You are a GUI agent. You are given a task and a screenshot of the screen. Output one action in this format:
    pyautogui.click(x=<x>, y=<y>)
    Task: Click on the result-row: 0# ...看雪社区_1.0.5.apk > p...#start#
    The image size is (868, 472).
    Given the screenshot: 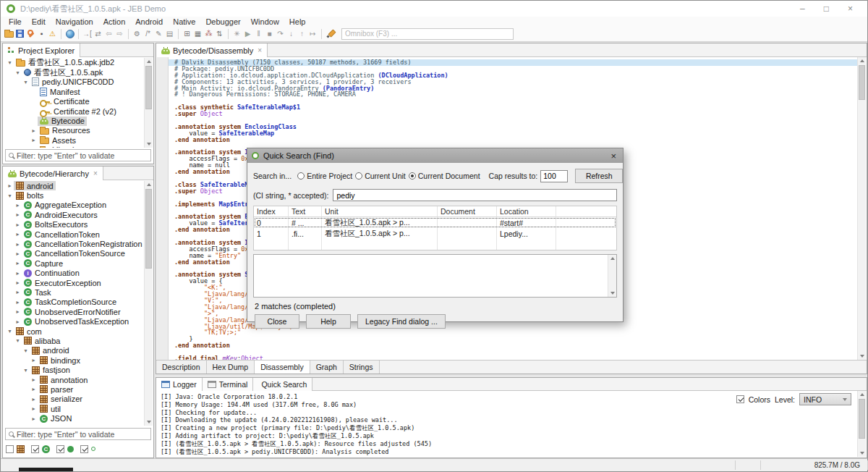 What is the action you would take?
    pyautogui.click(x=435, y=223)
    